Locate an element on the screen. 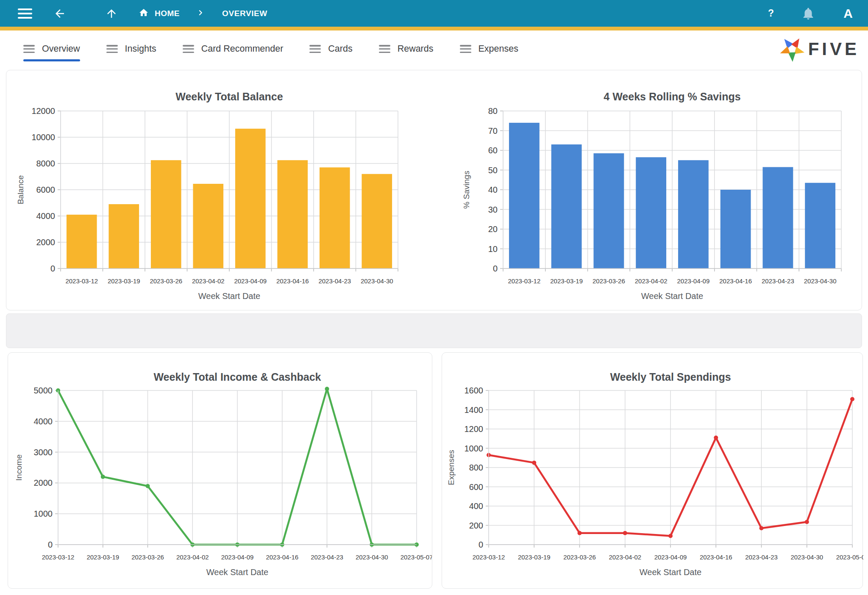 Image resolution: width=868 pixels, height=595 pixels. svg-text: 2023-03-19 is located at coordinates (566, 281).